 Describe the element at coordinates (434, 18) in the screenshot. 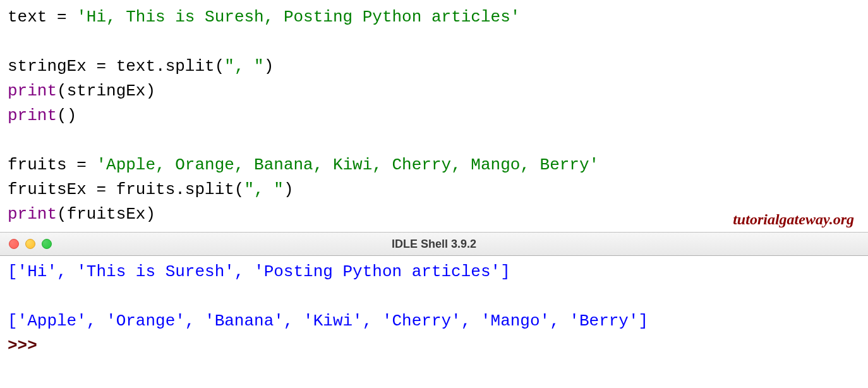

I see `code-line: text = 'Hi, This is Suresh, Posting Pyth…` at that location.